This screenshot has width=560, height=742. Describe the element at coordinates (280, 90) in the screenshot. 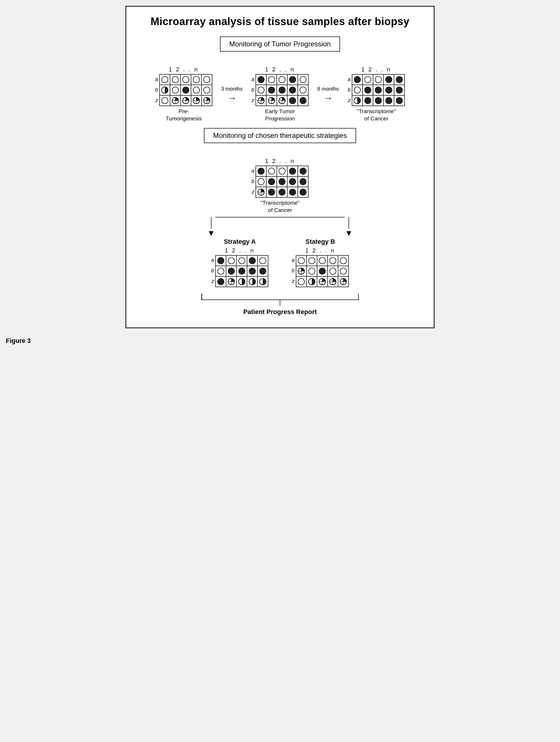

I see `grid2-with-labels: a b z` at that location.